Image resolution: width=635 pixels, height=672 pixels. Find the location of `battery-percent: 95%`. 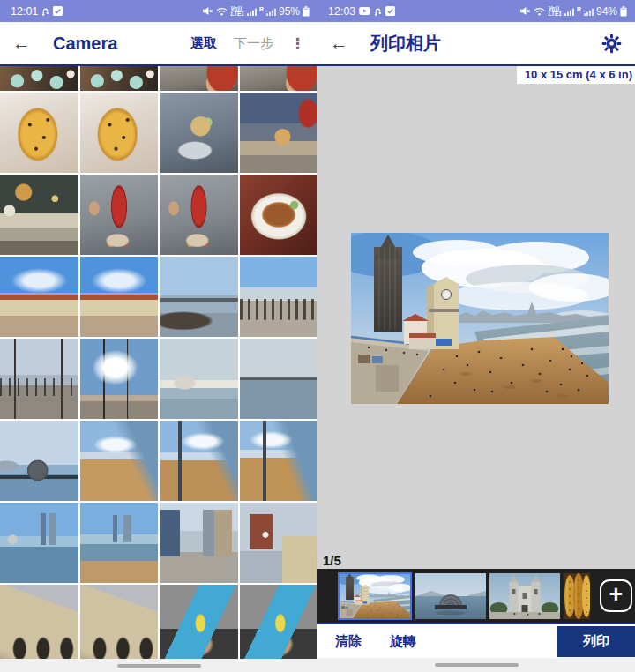

battery-percent: 95% is located at coordinates (289, 11).